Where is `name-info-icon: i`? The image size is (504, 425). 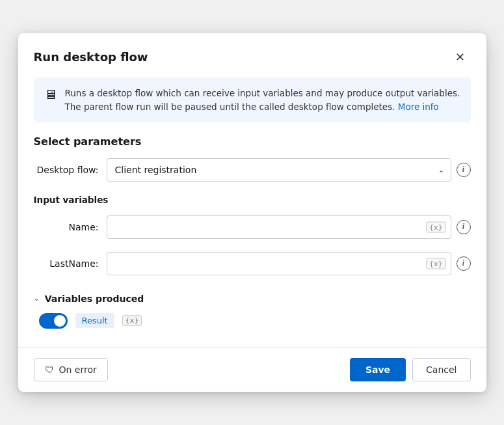
name-info-icon: i is located at coordinates (464, 227).